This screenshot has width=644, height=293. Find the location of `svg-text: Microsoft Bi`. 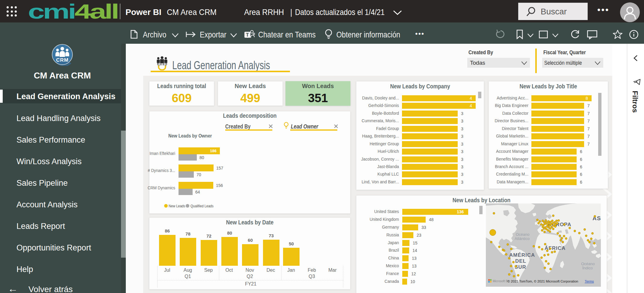

svg-text: Microsoft Bi is located at coordinates (501, 281).